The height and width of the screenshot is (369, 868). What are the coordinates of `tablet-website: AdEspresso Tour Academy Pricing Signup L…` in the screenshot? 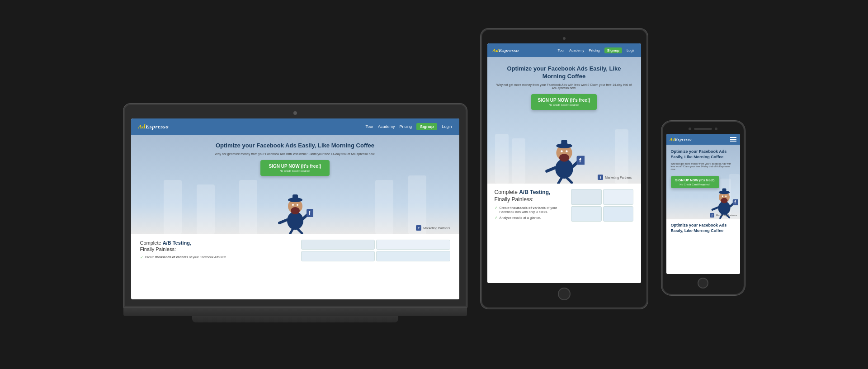 It's located at (564, 163).